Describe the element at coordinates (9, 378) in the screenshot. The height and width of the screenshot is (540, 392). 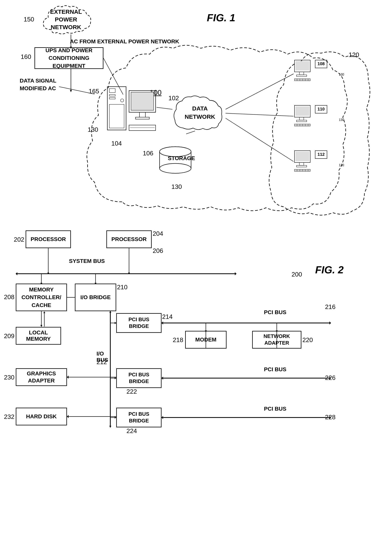
I see `label-230: 230` at that location.